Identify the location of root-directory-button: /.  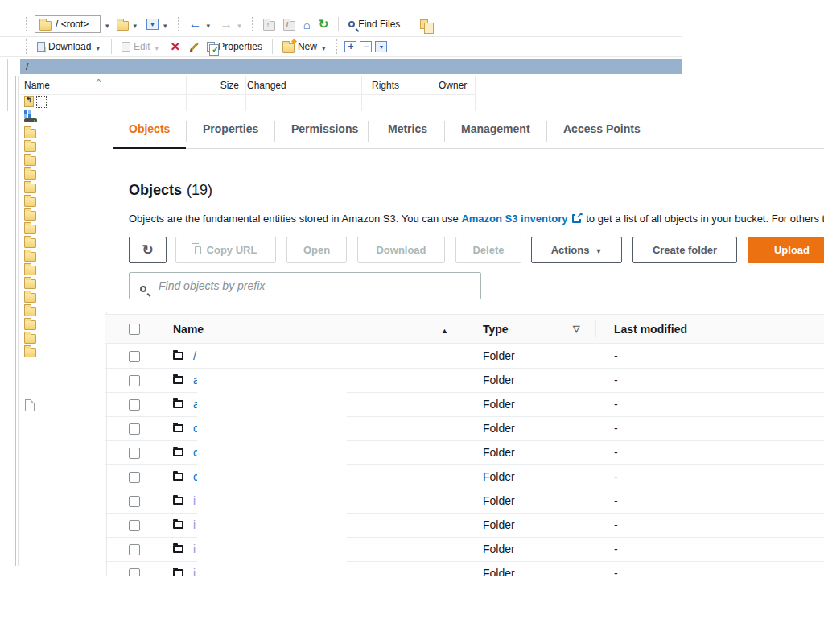
(290, 24).